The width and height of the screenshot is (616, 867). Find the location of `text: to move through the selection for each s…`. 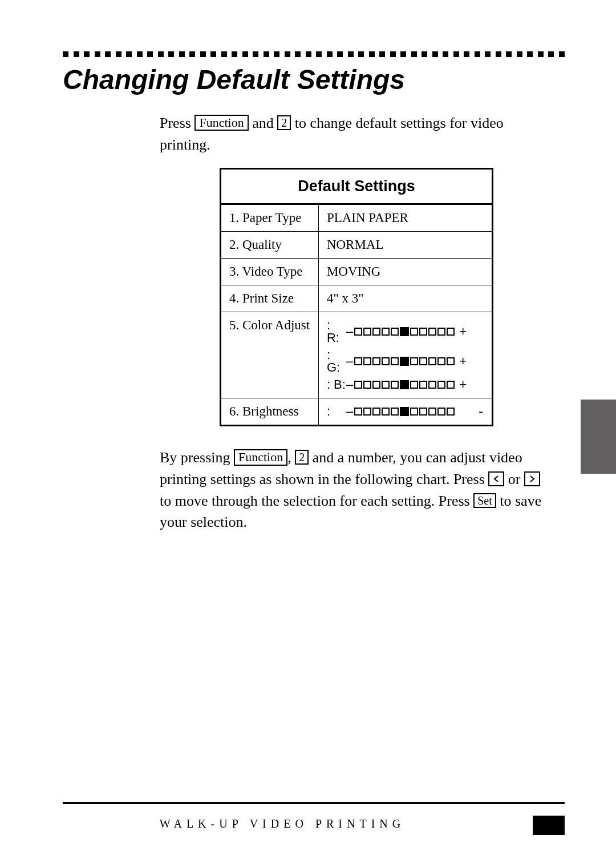

text: to move through the selection for each s… is located at coordinates (317, 501).